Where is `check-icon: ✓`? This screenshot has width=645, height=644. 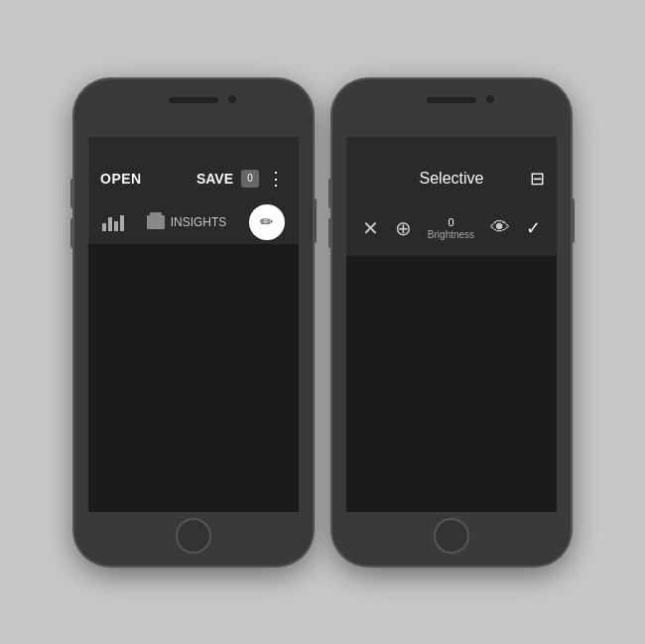
check-icon: ✓ is located at coordinates (534, 228).